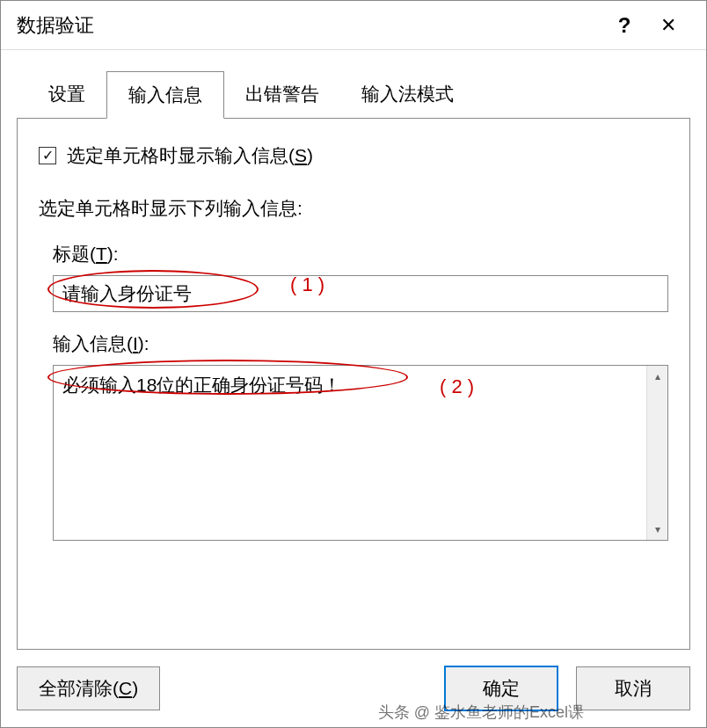 Image resolution: width=707 pixels, height=728 pixels. What do you see at coordinates (361, 294) in the screenshot?
I see `title-input` at bounding box center [361, 294].